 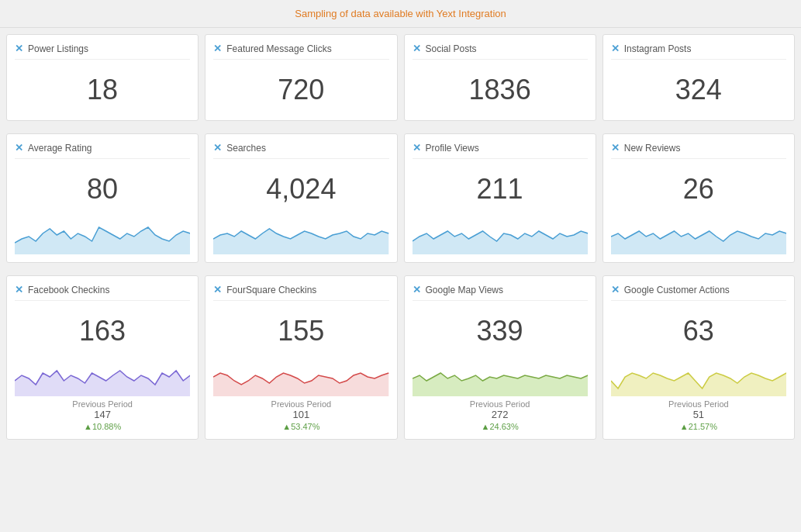 I want to click on card-label: Power Listings, so click(x=58, y=49).